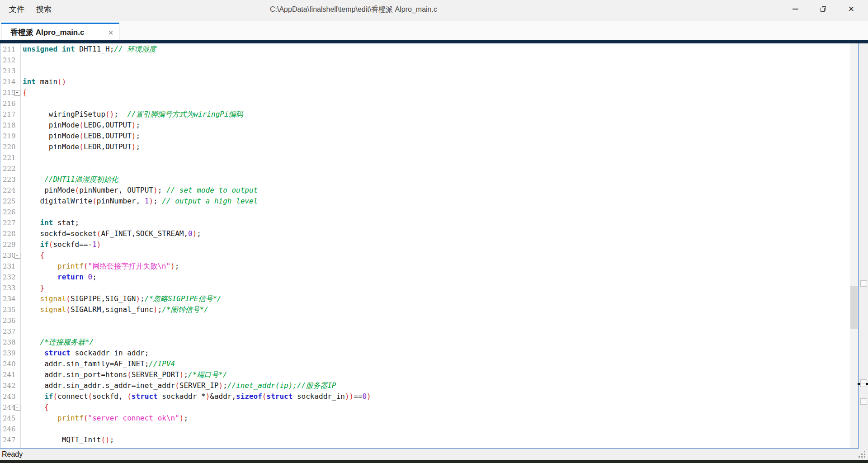 The image size is (868, 463). I want to click on code-token: // set mode to output, so click(212, 190).